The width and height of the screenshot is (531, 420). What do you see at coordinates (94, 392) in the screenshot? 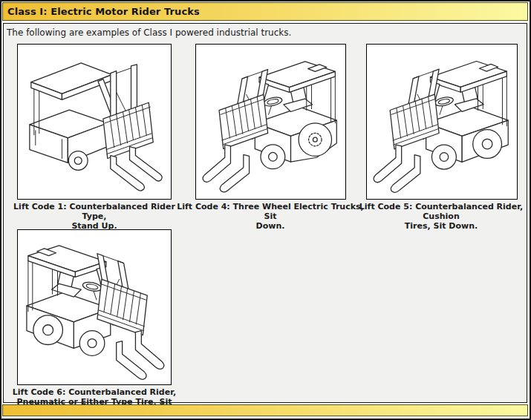
I see `caption-line: Lift Code 6: Counterbalanced Rider,` at bounding box center [94, 392].